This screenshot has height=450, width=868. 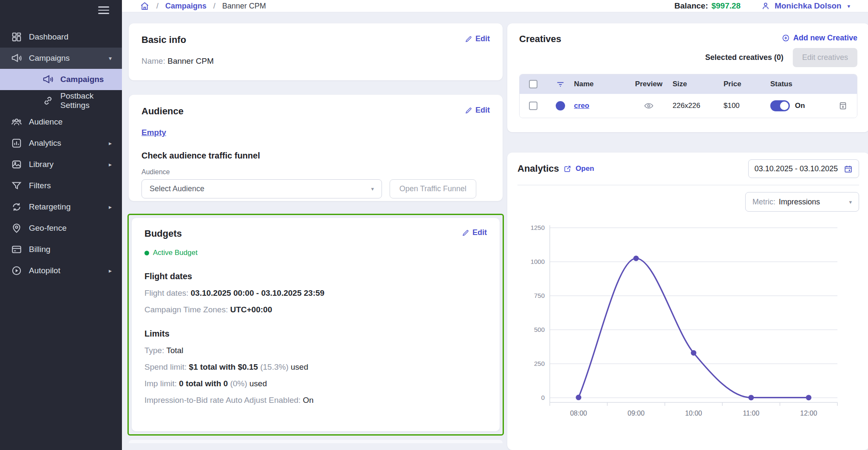 I want to click on creatives-title: Creatives, so click(x=540, y=39).